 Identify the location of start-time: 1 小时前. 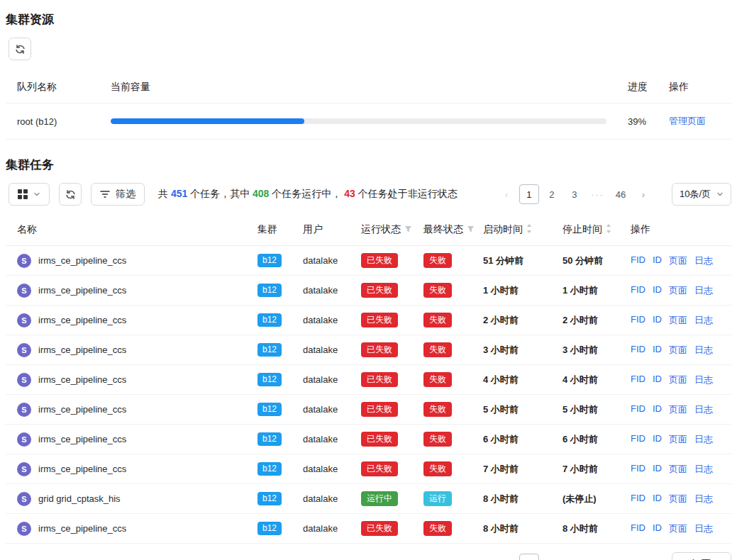
(517, 291).